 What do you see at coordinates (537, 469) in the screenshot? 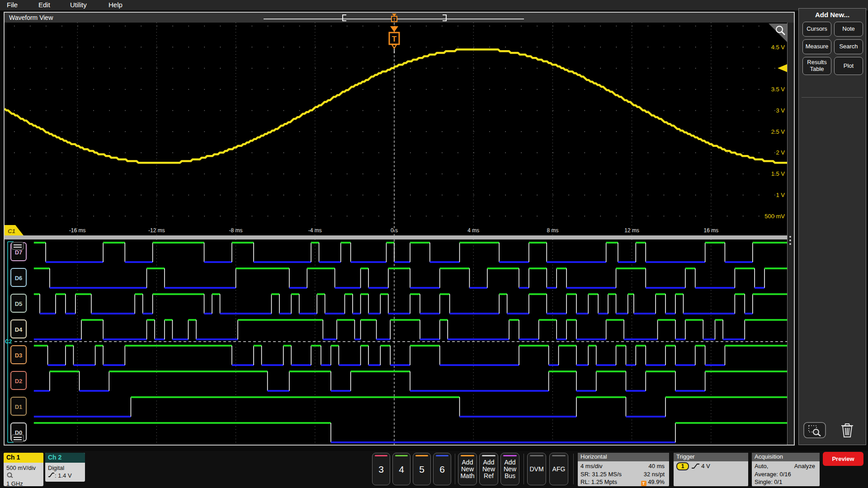
I see `dvm-button: DVM` at bounding box center [537, 469].